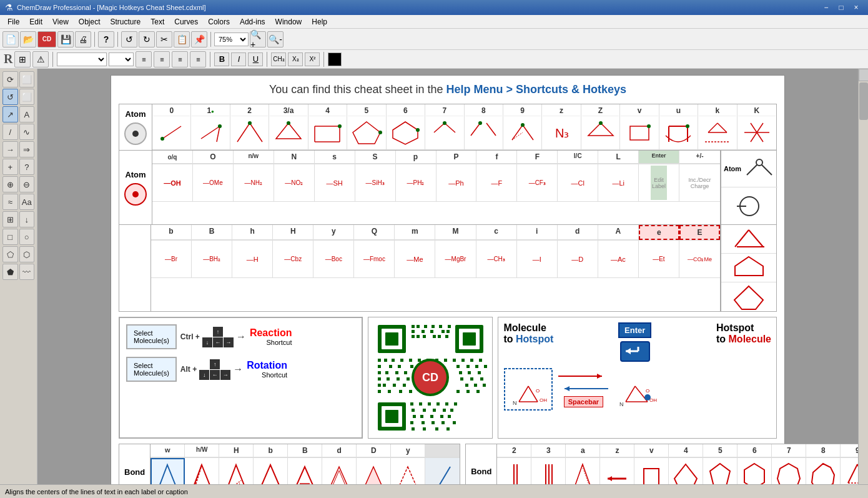 Image resolution: width=868 pixels, height=498 pixels. Describe the element at coordinates (856, 7) in the screenshot. I see `close-button: ×` at that location.